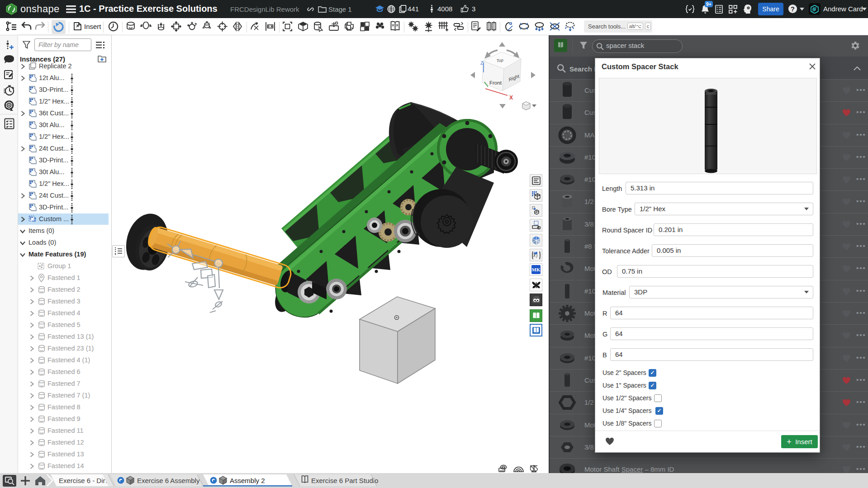  Describe the element at coordinates (247, 480) in the screenshot. I see `svg-text: Assembly 2` at that location.